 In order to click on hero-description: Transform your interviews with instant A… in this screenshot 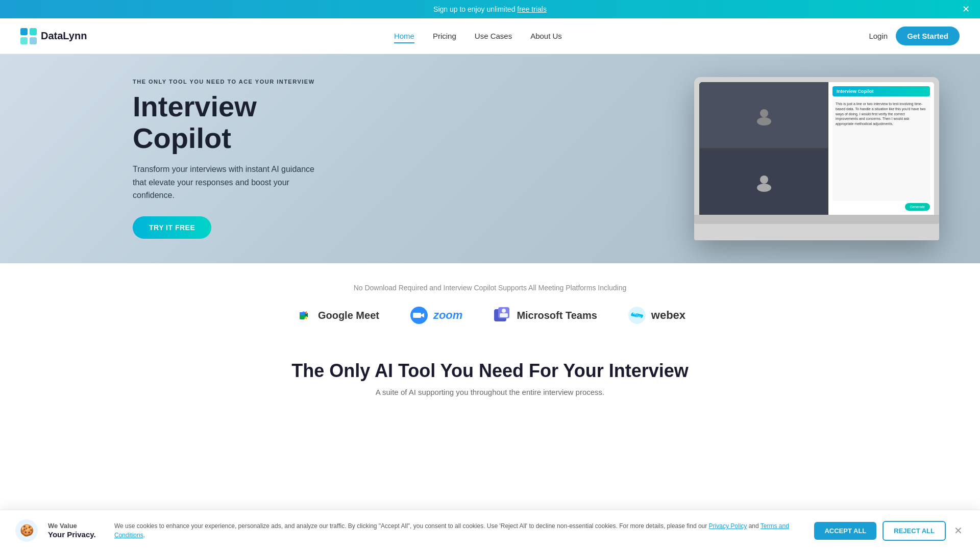, I will do `click(230, 183)`.